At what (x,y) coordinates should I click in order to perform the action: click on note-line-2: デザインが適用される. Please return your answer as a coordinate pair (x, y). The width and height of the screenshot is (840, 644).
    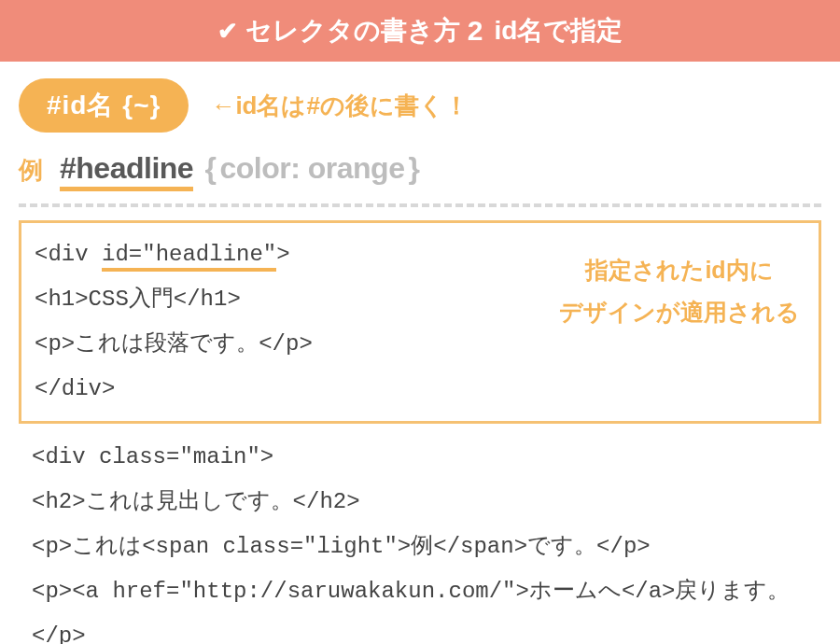
    Looking at the image, I should click on (679, 312).